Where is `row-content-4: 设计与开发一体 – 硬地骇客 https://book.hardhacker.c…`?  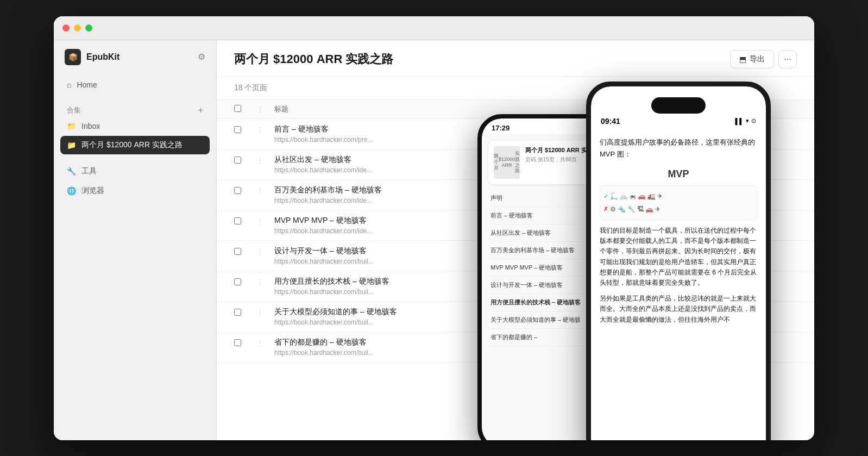
row-content-4: 设计与开发一体 – 硬地骇客 https://book.hardhacker.c… is located at coordinates (536, 255).